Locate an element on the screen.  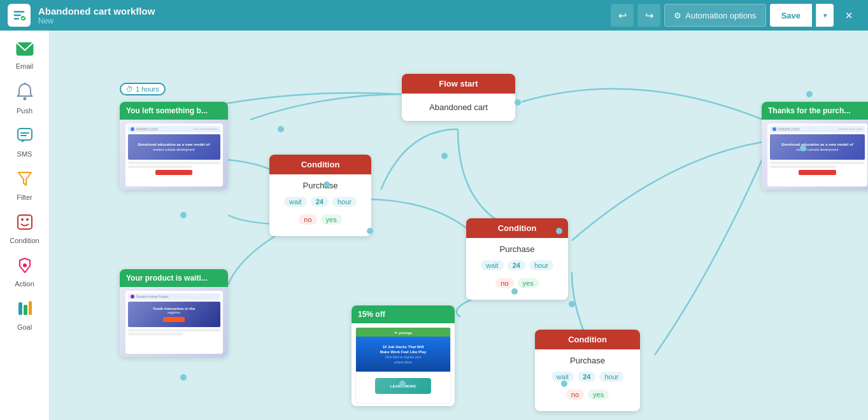
email-preview-3: FIVERR LOGOView the email online Emotion… is located at coordinates (815, 155).